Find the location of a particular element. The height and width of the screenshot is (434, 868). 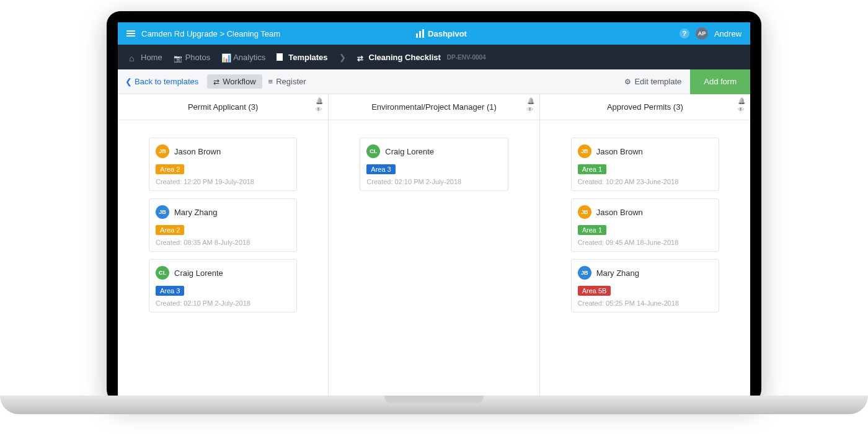

tab-workflow: Workflow is located at coordinates (234, 82).